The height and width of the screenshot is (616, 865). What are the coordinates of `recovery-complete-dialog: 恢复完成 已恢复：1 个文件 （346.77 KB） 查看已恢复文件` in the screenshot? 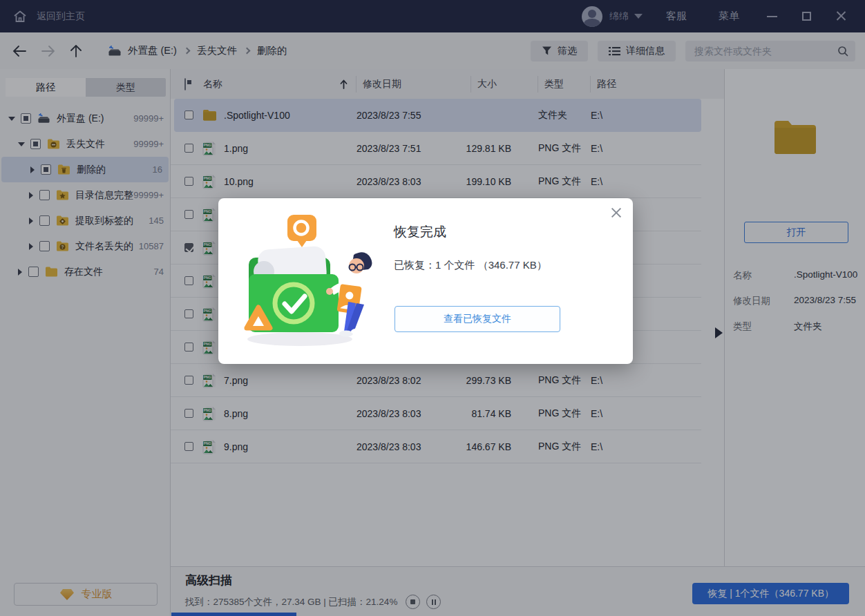 It's located at (426, 281).